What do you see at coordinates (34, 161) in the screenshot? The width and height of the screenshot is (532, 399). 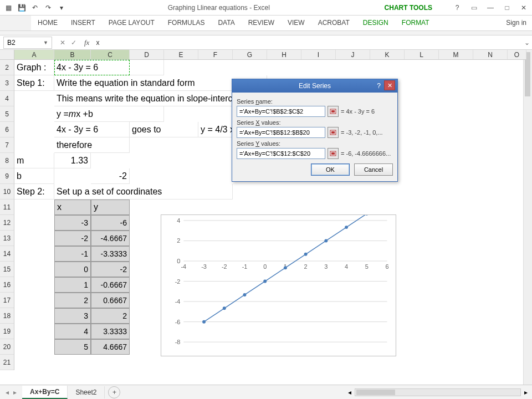 I see `cell: m` at bounding box center [34, 161].